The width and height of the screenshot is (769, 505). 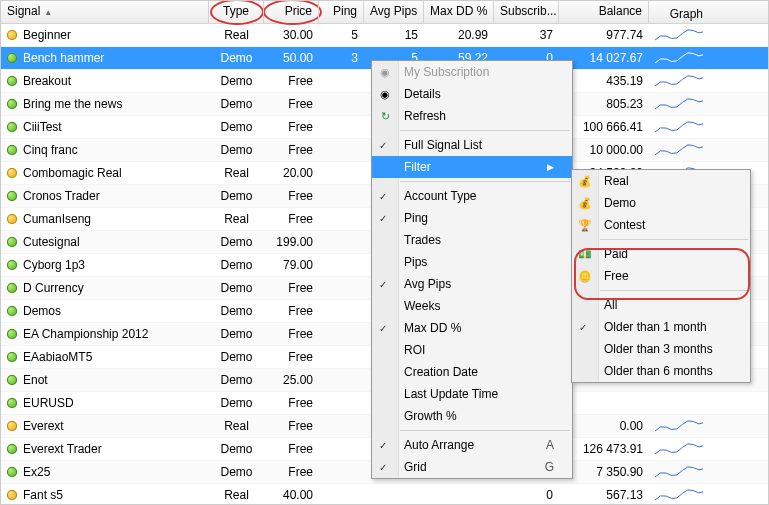 I want to click on menu-auto-arrange: ✓Auto ArrangeA, so click(x=472, y=445).